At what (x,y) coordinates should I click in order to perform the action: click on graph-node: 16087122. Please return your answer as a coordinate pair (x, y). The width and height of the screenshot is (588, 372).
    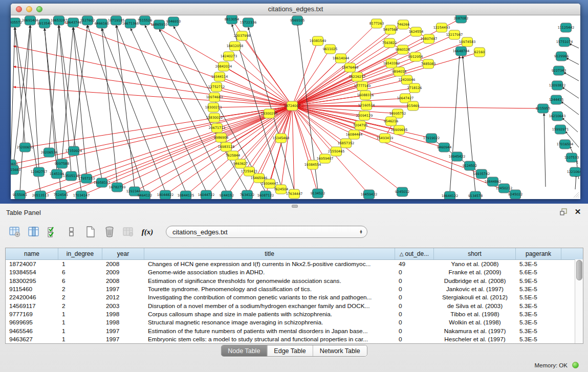
    Looking at the image, I should click on (266, 195).